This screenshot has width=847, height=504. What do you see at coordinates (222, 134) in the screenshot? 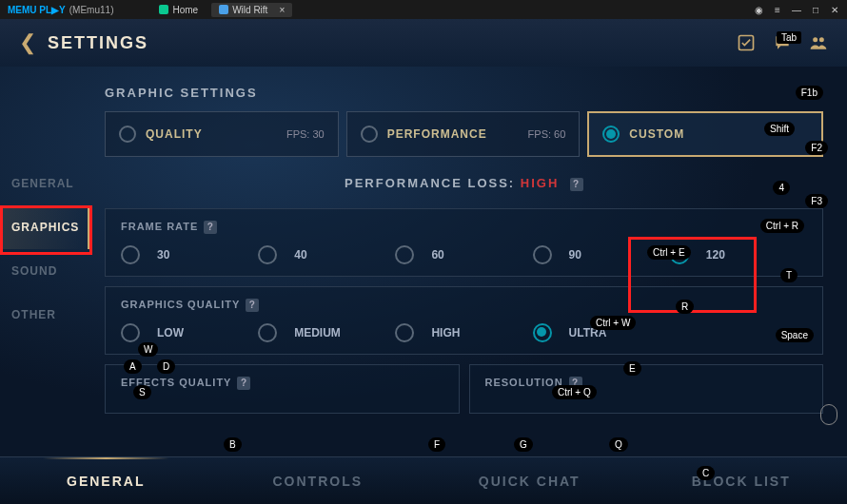
I see `preset-quality: QUALITY FPS: 30` at bounding box center [222, 134].